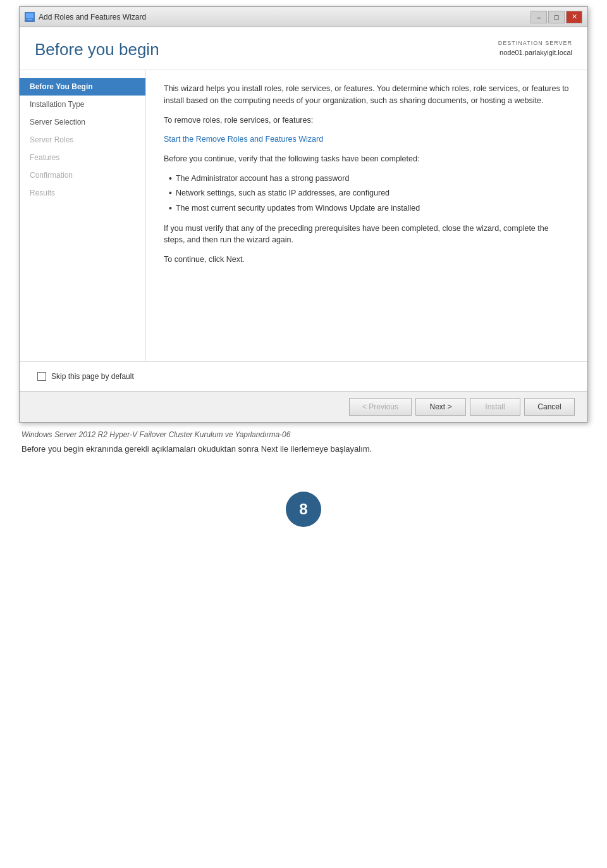 This screenshot has height=868, width=607. What do you see at coordinates (304, 49) in the screenshot?
I see `wizard-header: Before you begin DESTINATION SERVER node…` at bounding box center [304, 49].